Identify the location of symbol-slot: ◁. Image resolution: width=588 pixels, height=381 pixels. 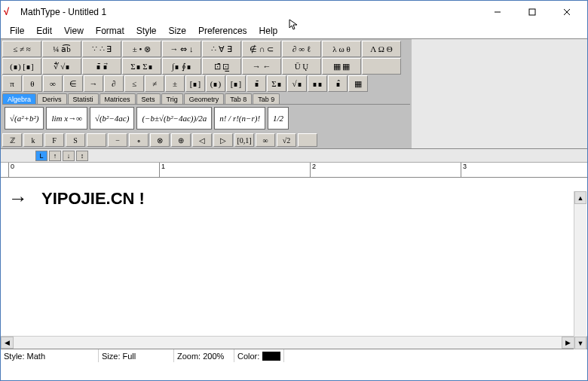
(202, 140).